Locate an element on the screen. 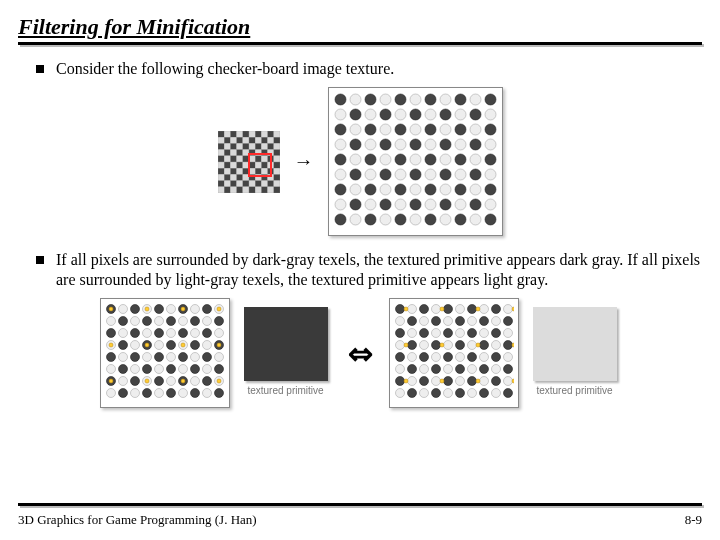  texel-grid-svg is located at coordinates (416, 160).